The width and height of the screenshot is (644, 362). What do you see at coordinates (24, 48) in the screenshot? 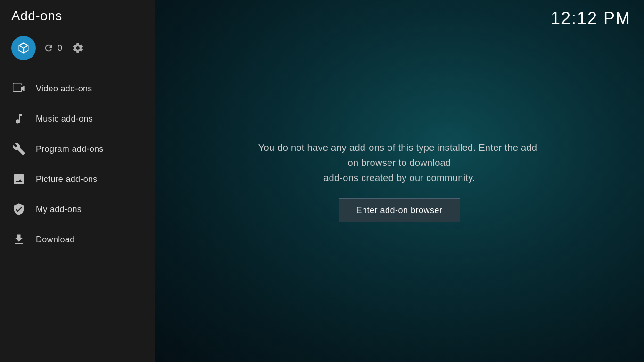
I see `addon-icon-button` at bounding box center [24, 48].